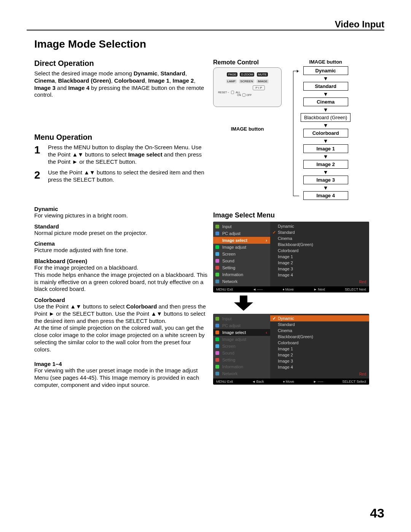  Describe the element at coordinates (363, 282) in the screenshot. I see `osd-color-tag: Red` at that location.